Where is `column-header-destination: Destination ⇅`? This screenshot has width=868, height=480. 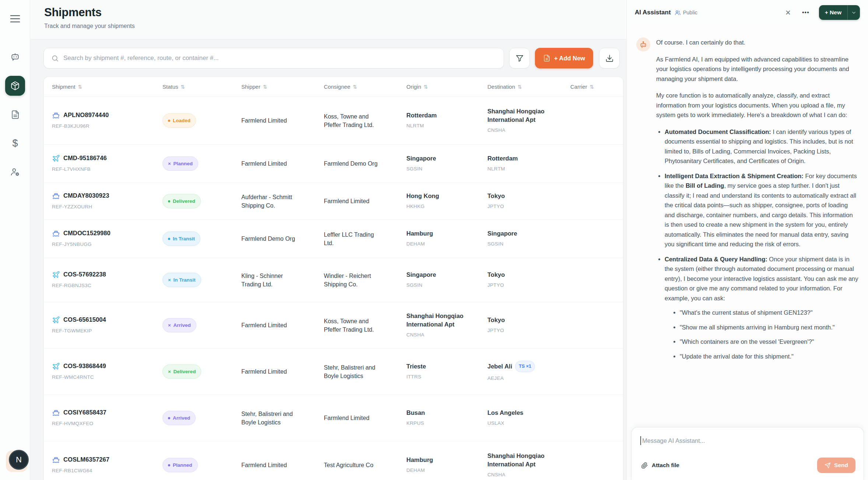 column-header-destination: Destination ⇅ is located at coordinates (529, 87).